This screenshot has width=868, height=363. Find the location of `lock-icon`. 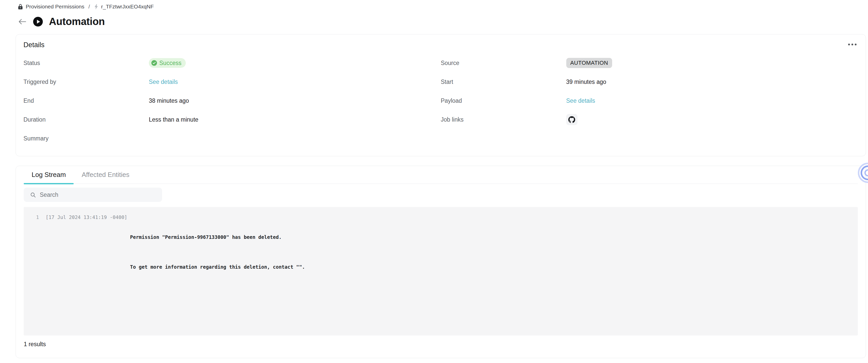

lock-icon is located at coordinates (20, 7).